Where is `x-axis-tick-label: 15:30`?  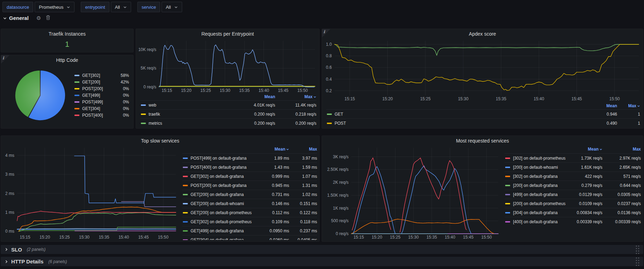 x-axis-tick-label: 15:30 is located at coordinates (414, 237).